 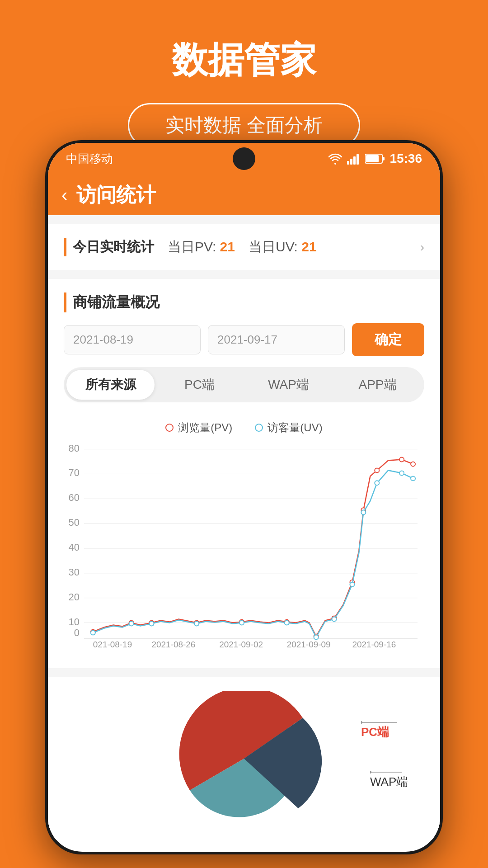 What do you see at coordinates (77, 633) in the screenshot?
I see `svg-text: 0` at bounding box center [77, 633].